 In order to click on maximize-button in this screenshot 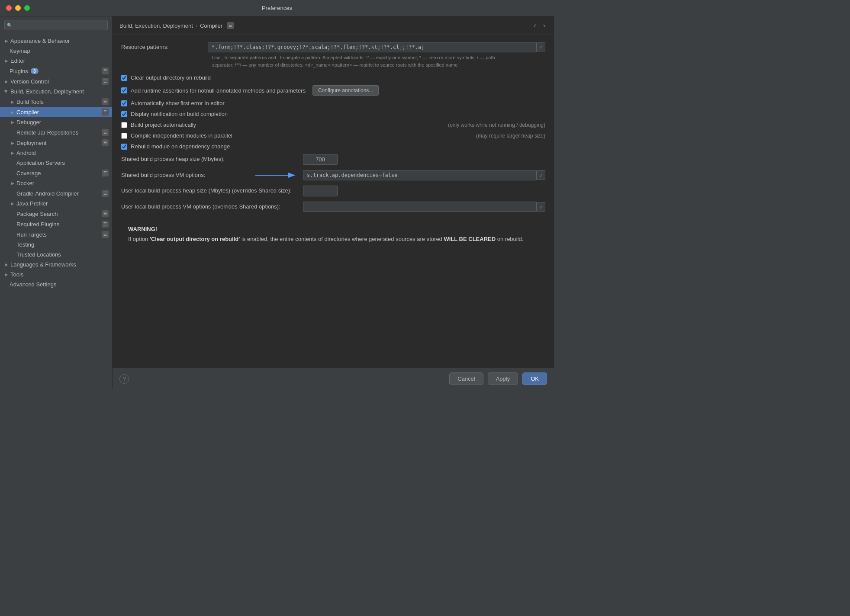, I will do `click(27, 8)`.